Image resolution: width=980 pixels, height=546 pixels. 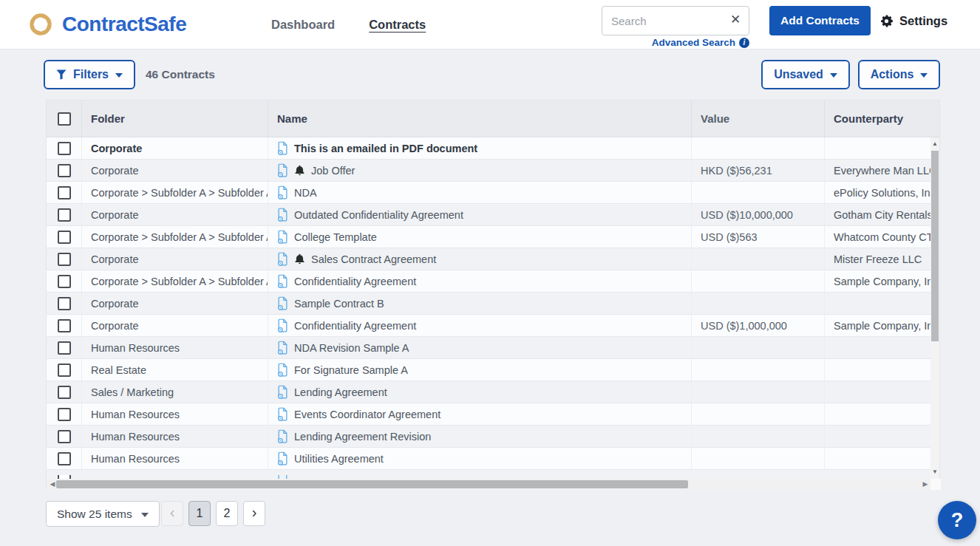 I want to click on name-cell: This is an emailed in PDF document, so click(x=480, y=148).